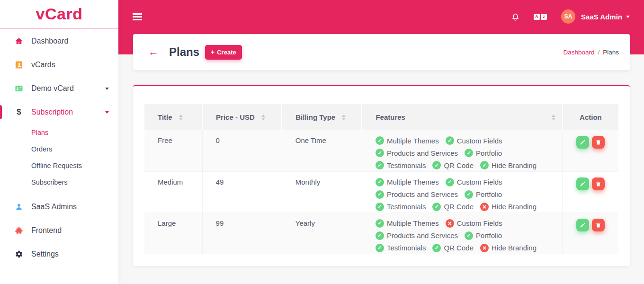 Image resolution: width=644 pixels, height=284 pixels. Describe the element at coordinates (19, 112) in the screenshot. I see `dollar-icon: $` at that location.